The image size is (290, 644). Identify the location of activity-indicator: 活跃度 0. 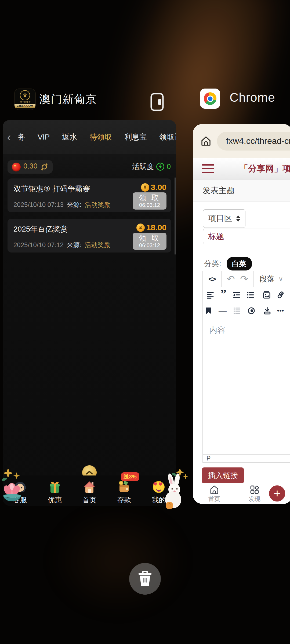
(151, 167).